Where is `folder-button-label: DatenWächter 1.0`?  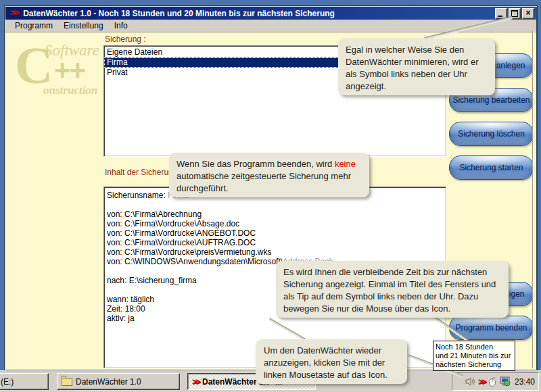
folder-button-label: DatenWächter 1.0 is located at coordinates (108, 382).